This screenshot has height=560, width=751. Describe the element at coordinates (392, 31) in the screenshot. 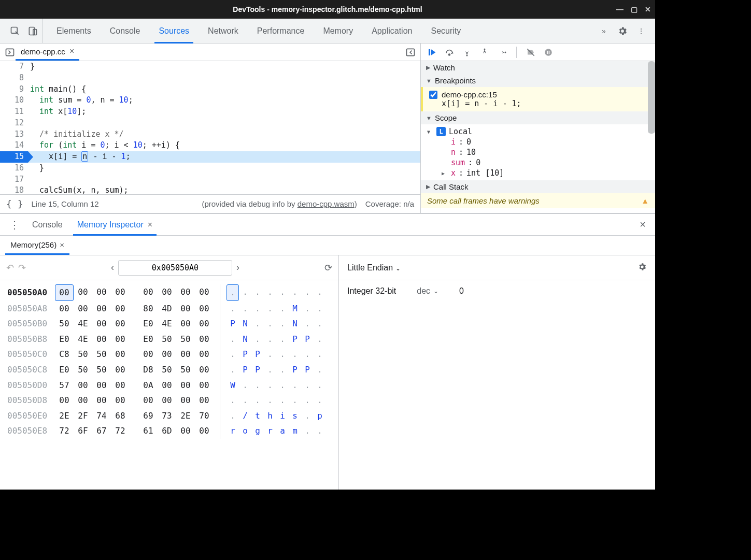

I see `tab-application: Application` at that location.